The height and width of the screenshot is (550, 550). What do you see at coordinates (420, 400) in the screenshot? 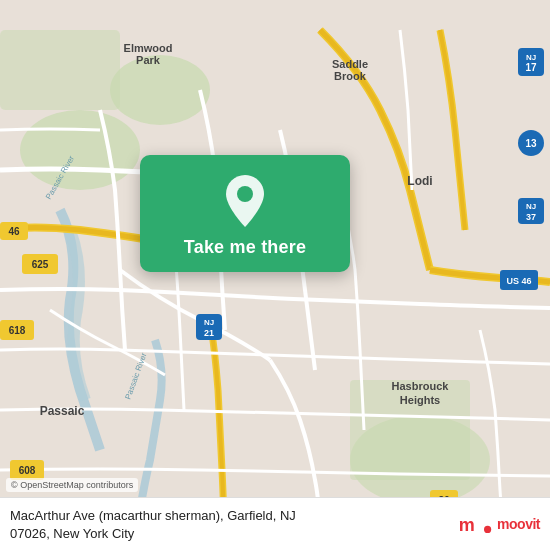
I see `svg-text: Heights` at bounding box center [420, 400].